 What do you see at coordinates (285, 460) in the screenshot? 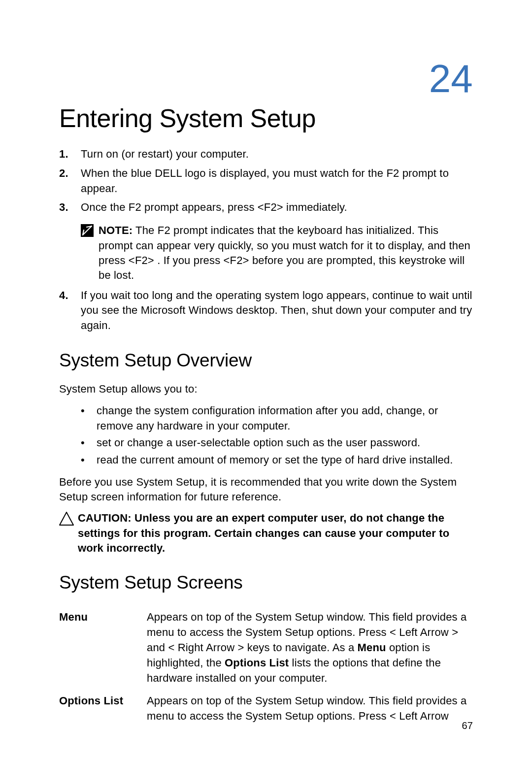
I see `bullet-text: read the current amount of memory or set…` at bounding box center [285, 460].